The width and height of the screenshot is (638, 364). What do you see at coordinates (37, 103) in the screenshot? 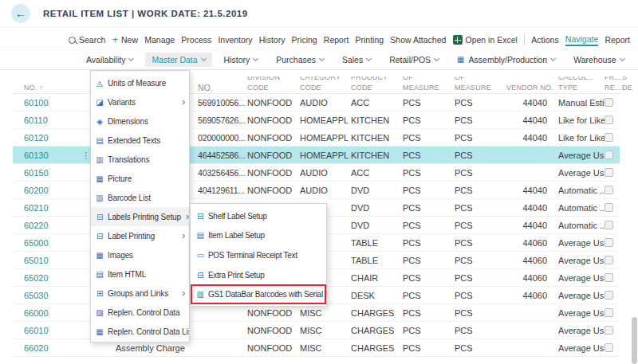
I see `item-no-link: 60100` at bounding box center [37, 103].